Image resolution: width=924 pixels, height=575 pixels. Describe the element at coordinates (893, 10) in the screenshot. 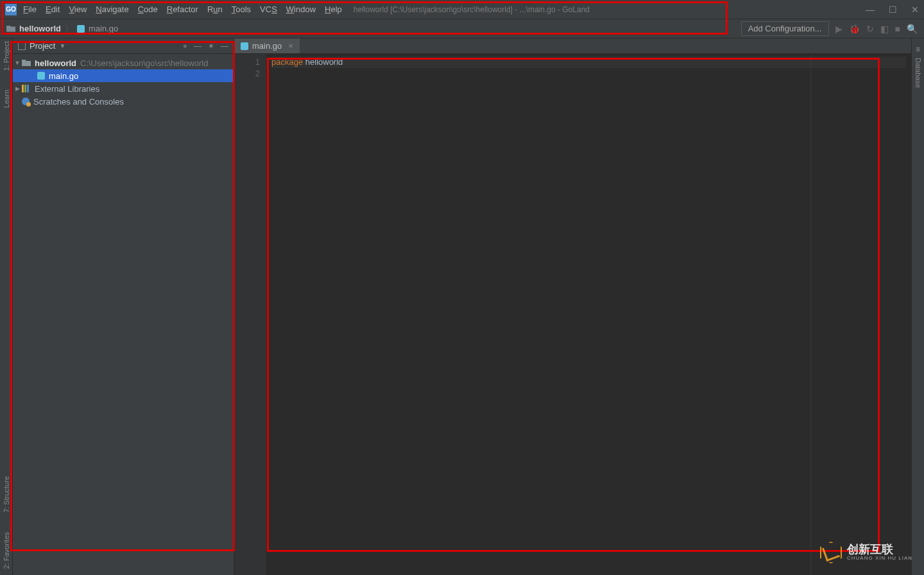

I see `maximize-icon: ☐` at that location.